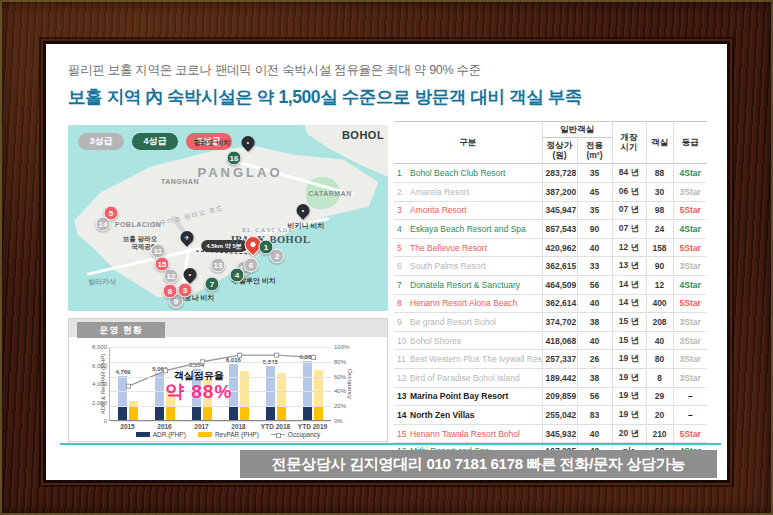 The width and height of the screenshot is (773, 515). Describe the element at coordinates (100, 384) in the screenshot. I see `y-tick: 4,000` at that location.